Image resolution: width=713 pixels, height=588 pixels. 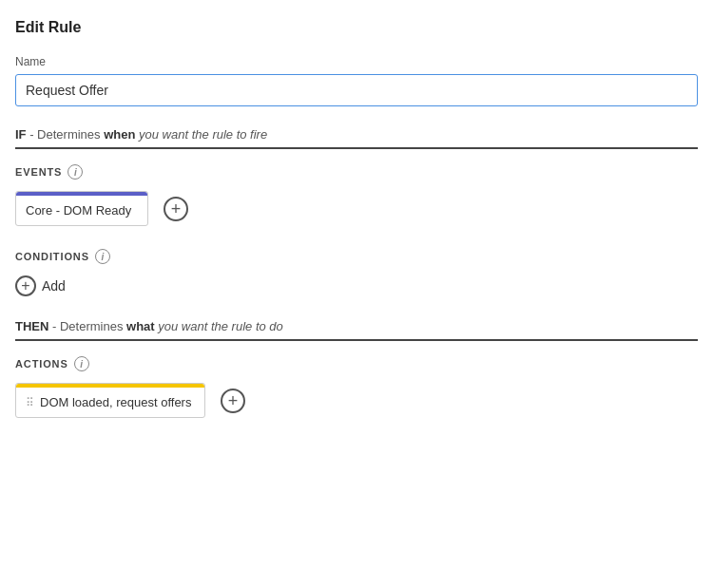 I want to click on if-divider, so click(x=356, y=148).